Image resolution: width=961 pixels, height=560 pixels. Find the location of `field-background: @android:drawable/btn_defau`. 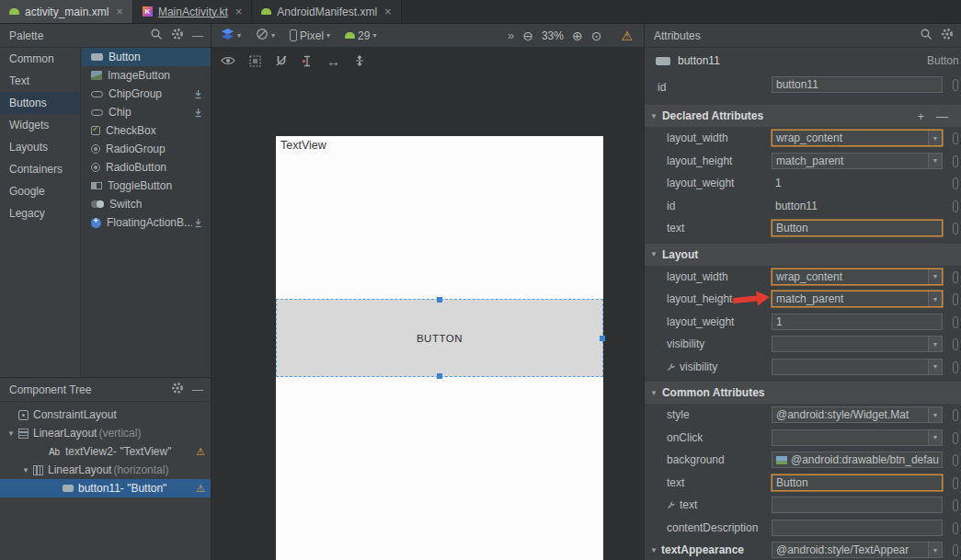

field-background: @android:drawable/btn_defau is located at coordinates (857, 460).